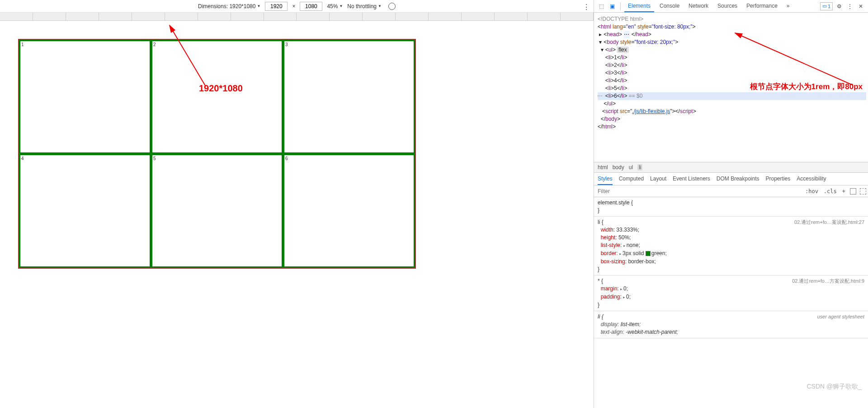 The height and width of the screenshot is (408, 868). I want to click on rotate-icon, so click(392, 6).